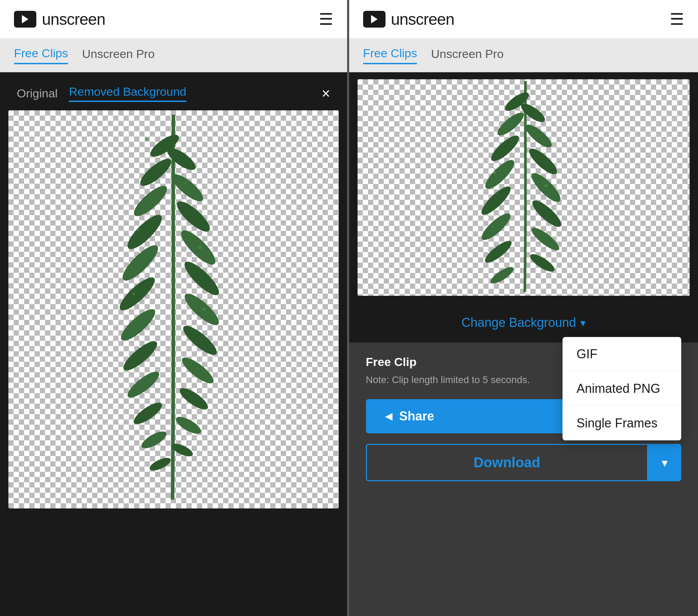 This screenshot has height=616, width=698. Describe the element at coordinates (507, 462) in the screenshot. I see `download-button: Download` at that location.